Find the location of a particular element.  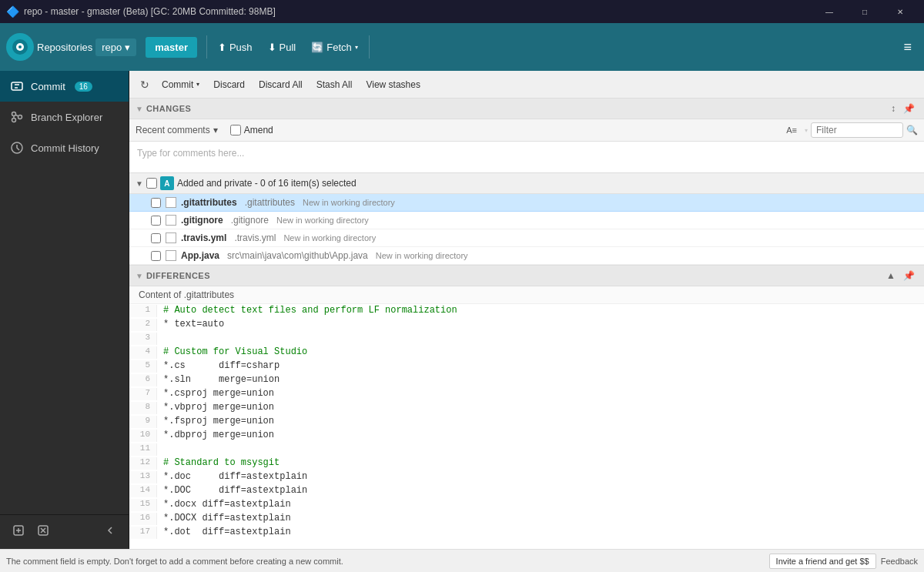

push-label: Push is located at coordinates (241, 48).